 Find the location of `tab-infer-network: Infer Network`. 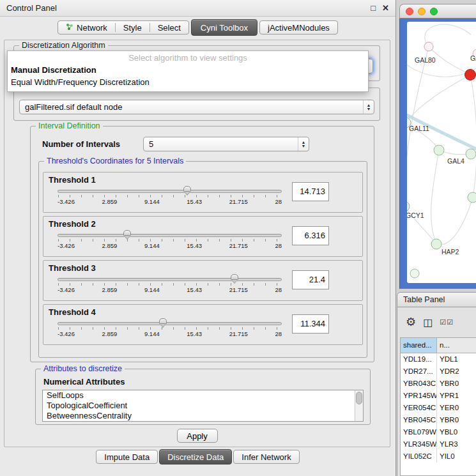

tab-infer-network: Infer Network is located at coordinates (266, 457).